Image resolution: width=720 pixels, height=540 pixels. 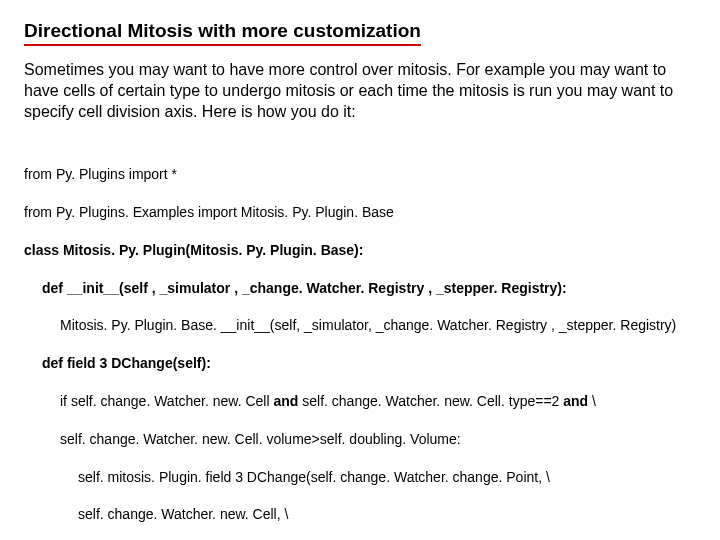 I want to click on code-line: if self. change. Watcher. new. Cell and …, so click(x=360, y=402).